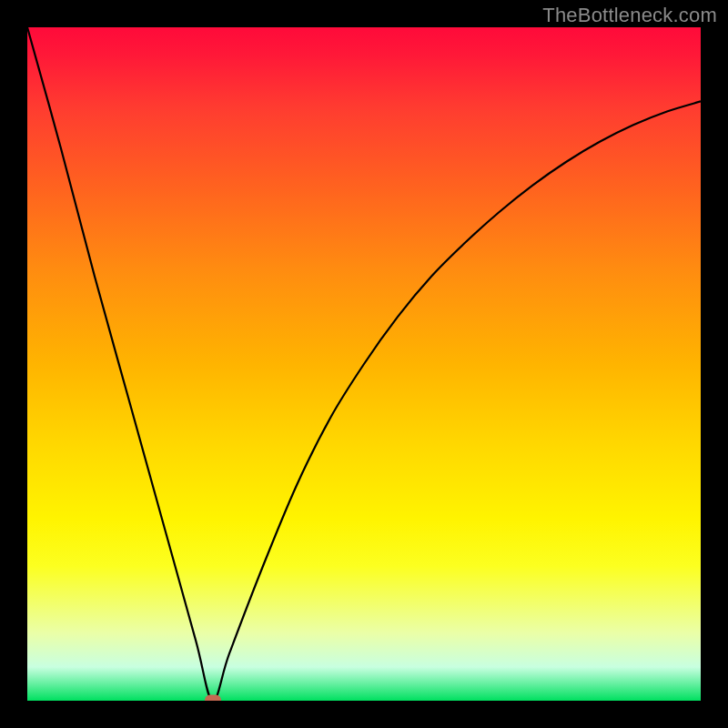 Image resolution: width=728 pixels, height=728 pixels. I want to click on optimal-point-marker, so click(213, 699).